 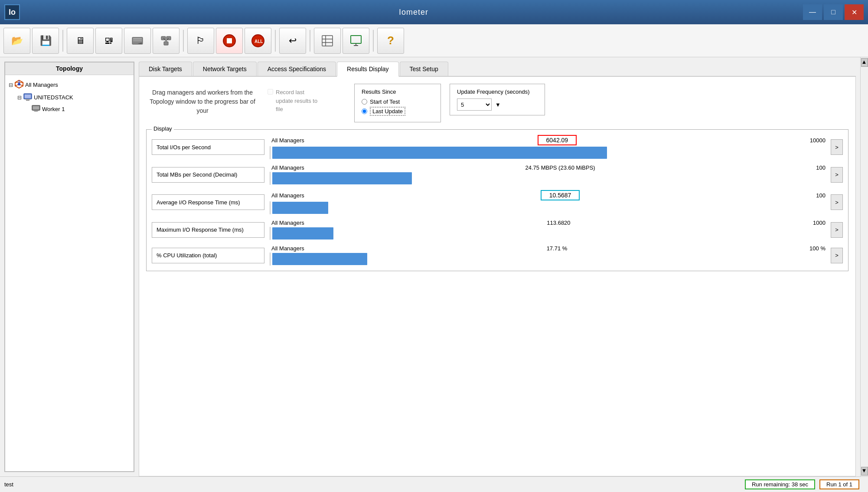 I want to click on status-text: test, so click(x=375, y=484).